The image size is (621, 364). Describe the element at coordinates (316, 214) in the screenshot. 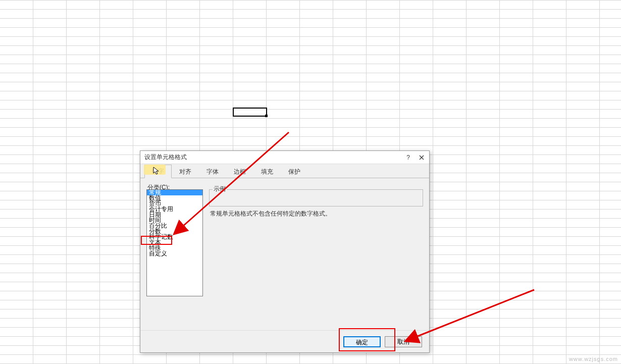

I see `format-description: 常规单元格格式不包含任何特定的数字格式。` at that location.